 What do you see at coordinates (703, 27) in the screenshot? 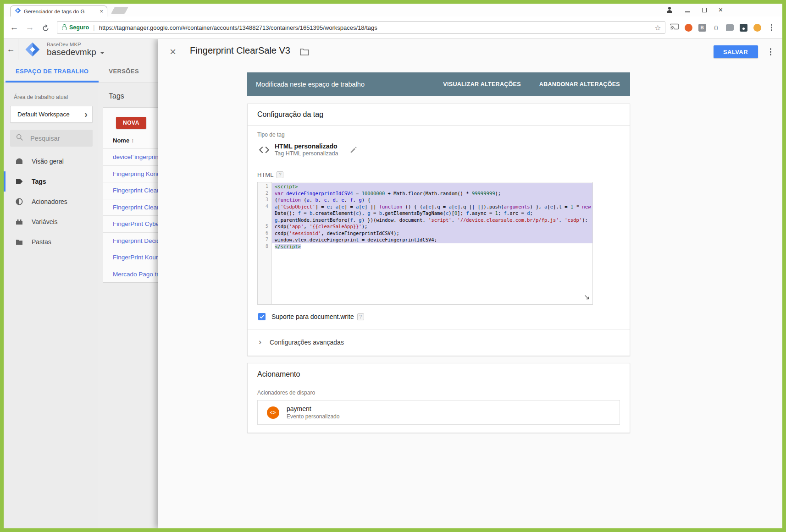
I see `letter-b-icon` at bounding box center [703, 27].